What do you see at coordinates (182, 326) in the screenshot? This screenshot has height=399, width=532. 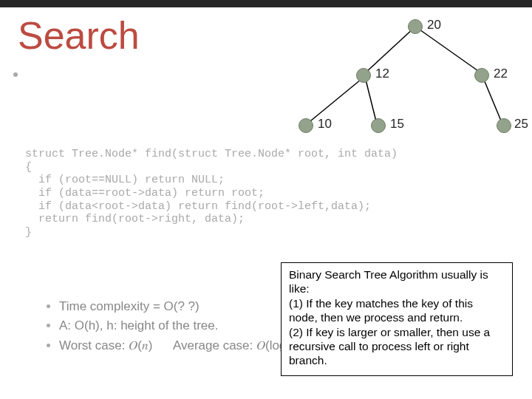 I see `list-item: A: O(h), h: height of the tree.` at bounding box center [182, 326].